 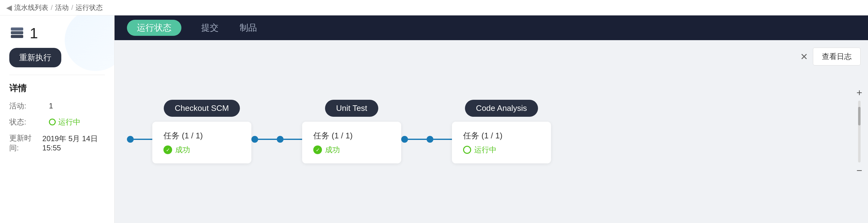 I want to click on pipeline-icon, so click(x=17, y=33).